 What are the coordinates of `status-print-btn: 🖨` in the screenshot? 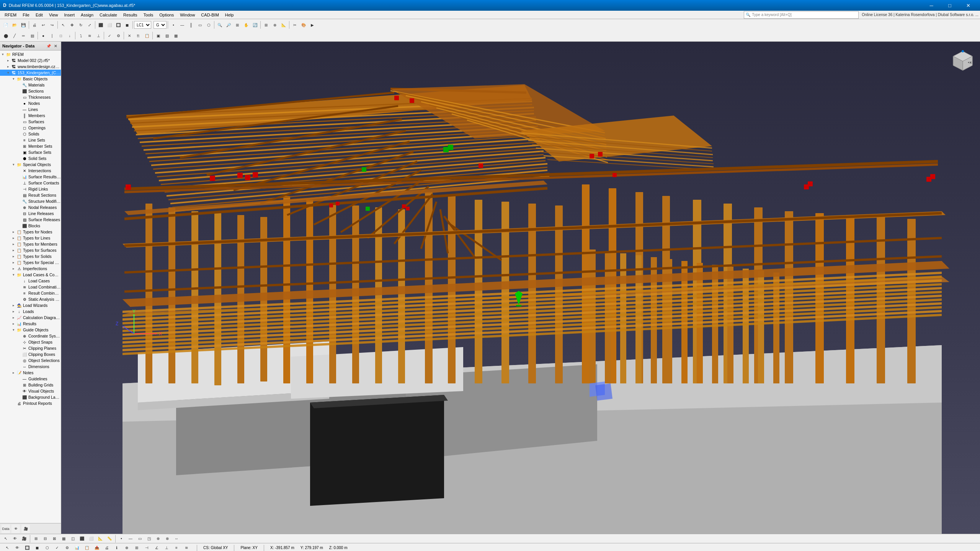 It's located at (107, 548).